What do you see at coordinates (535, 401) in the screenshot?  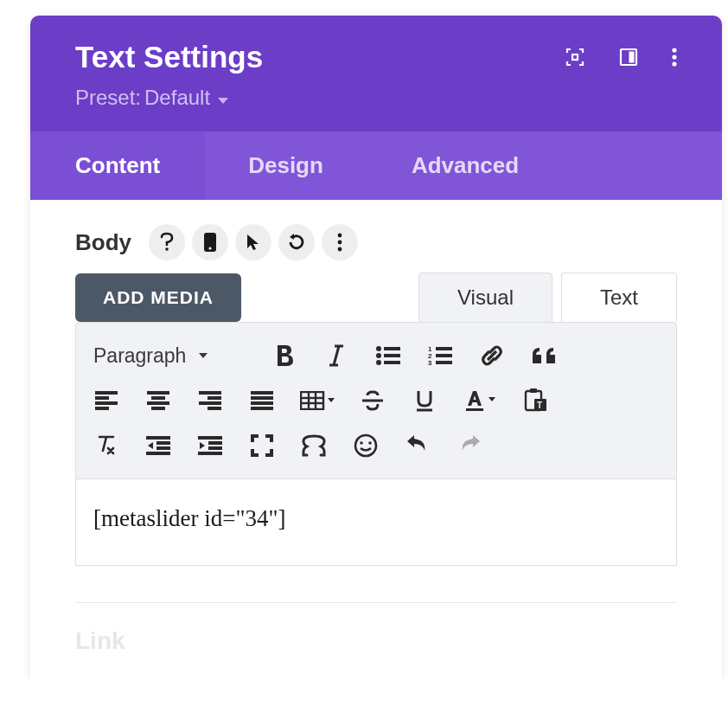 I see `paste-text-icon: T` at bounding box center [535, 401].